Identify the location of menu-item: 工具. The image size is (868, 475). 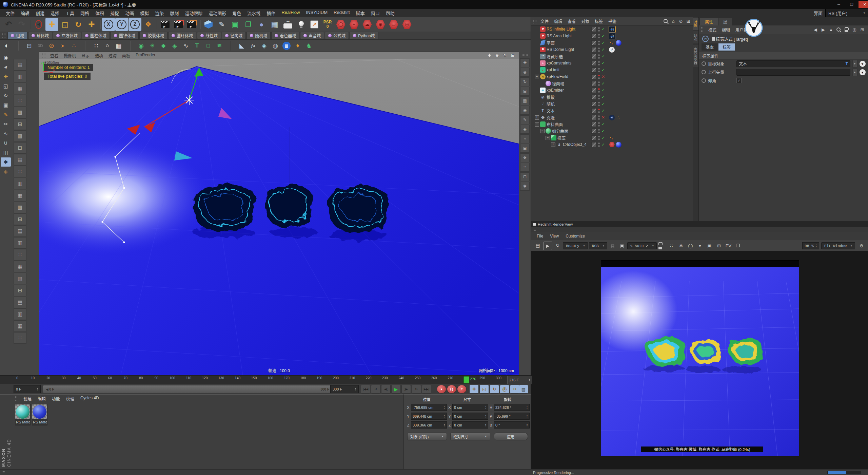
(70, 13).